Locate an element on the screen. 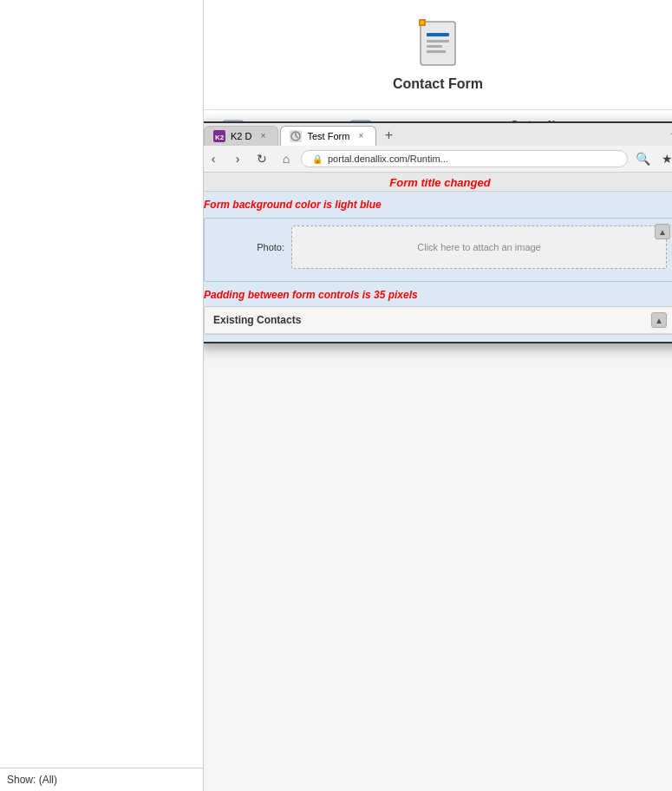 This screenshot has height=791, width=672. photo-field-row: Photo: Click here to attach an image is located at coordinates (440, 247).